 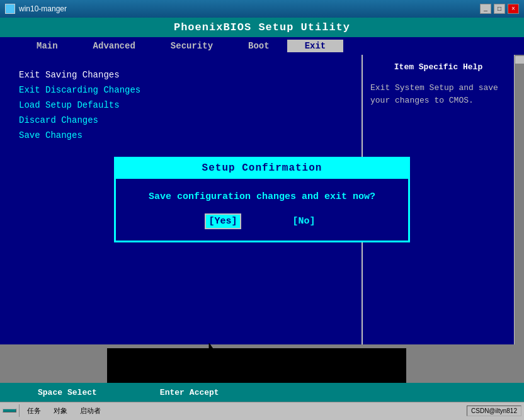 I want to click on taskbar-sep1, so click(x=19, y=411).